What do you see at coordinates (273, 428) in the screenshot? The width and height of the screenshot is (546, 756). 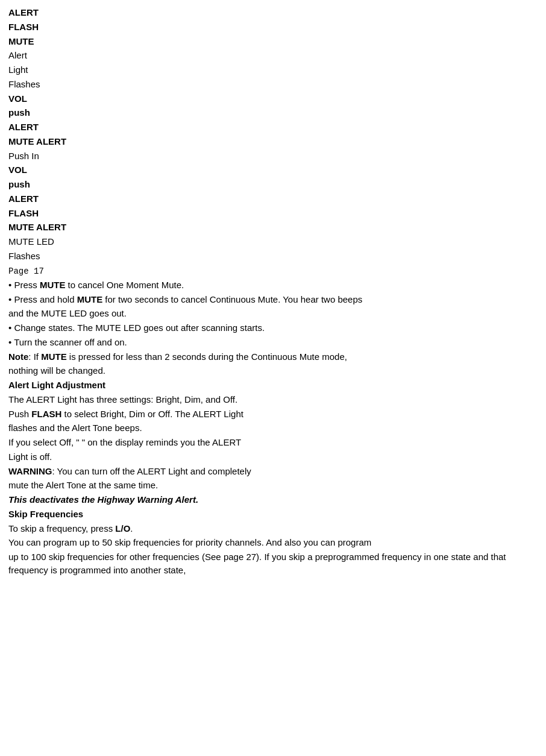 I see `line-flashes-beeps: flashes and the Alert Tone beeps.` at bounding box center [273, 428].